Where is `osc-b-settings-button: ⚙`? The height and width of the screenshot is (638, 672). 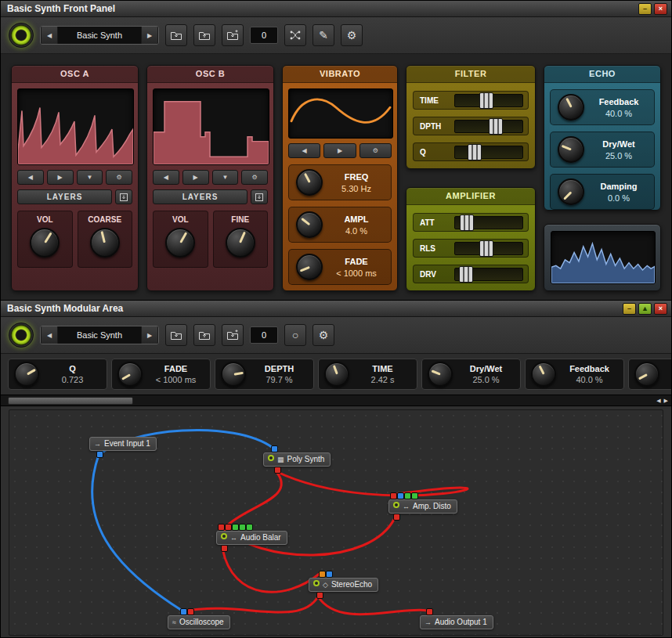
osc-b-settings-button: ⚙ is located at coordinates (255, 177).